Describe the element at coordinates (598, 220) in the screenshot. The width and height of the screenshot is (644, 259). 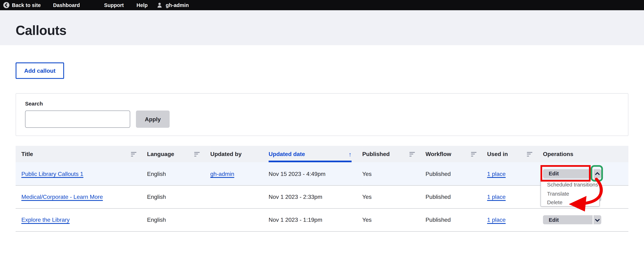
I see `chevron-down-icon` at that location.